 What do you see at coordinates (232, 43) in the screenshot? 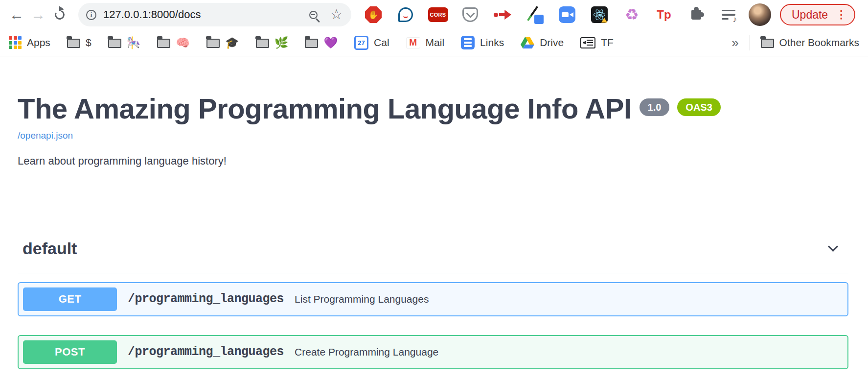
I see `graduation-cap-emoji: 🎓` at bounding box center [232, 43].